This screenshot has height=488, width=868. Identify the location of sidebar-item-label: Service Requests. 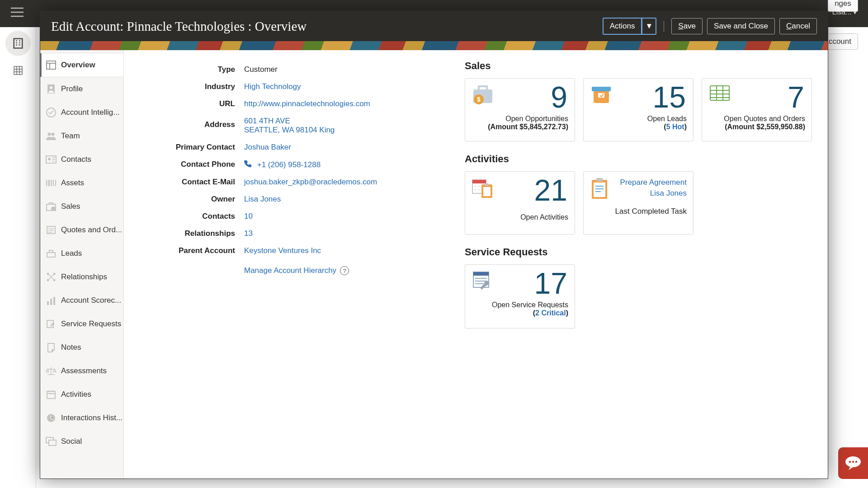
(91, 324).